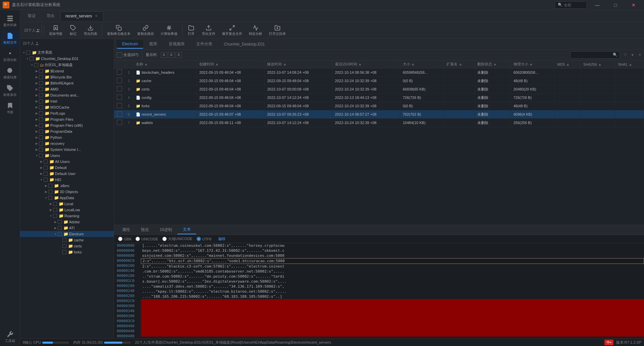 The image size is (644, 346). I want to click on filter-button-3: ✕, so click(640, 55).